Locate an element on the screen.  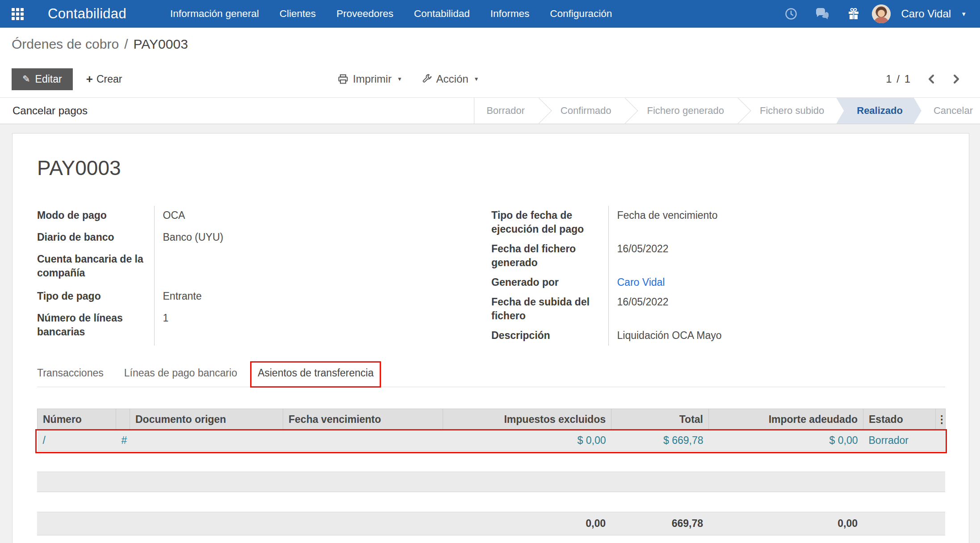
messages-chat-icon is located at coordinates (822, 14).